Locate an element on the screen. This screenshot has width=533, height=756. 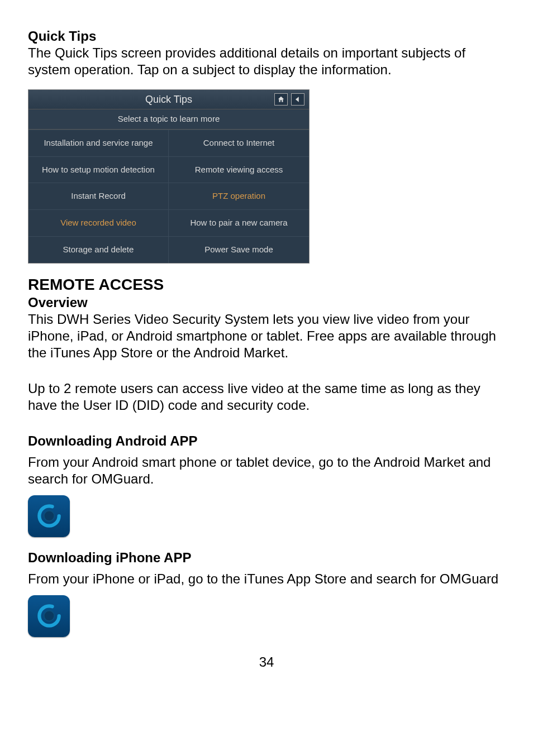
device-topic-grid: Installation and service range Connect t… is located at coordinates (169, 197).